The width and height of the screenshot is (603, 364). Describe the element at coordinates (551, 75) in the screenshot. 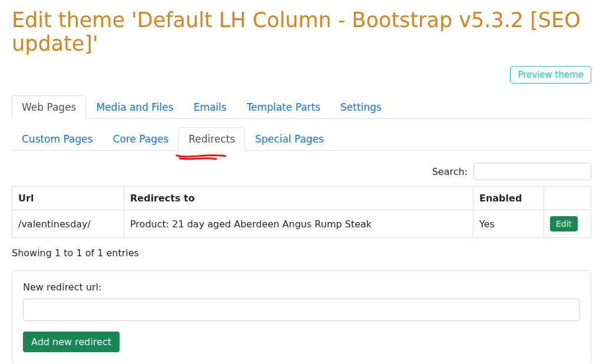

I see `preview-theme-button: Preview theme` at that location.